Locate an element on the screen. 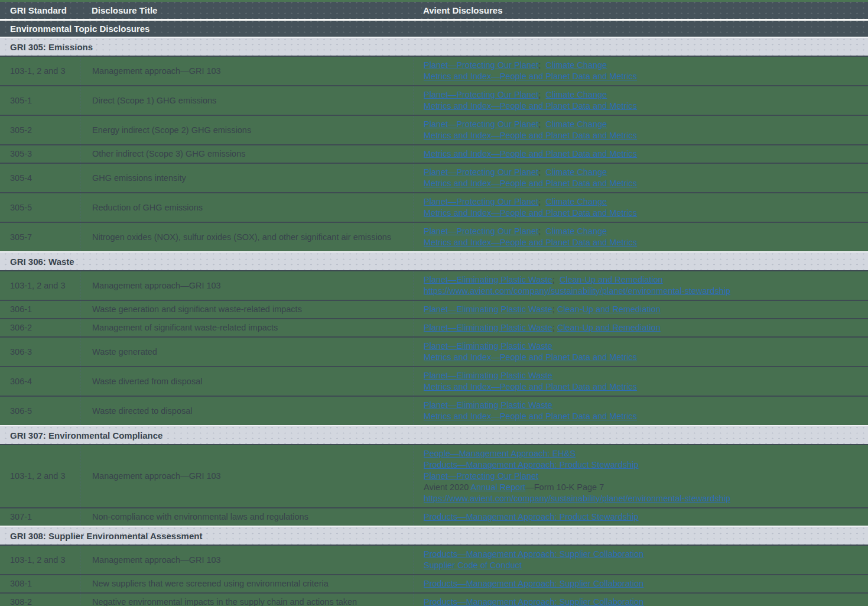  disclosure-line: People—Management Approach: EH&S is located at coordinates (642, 454).